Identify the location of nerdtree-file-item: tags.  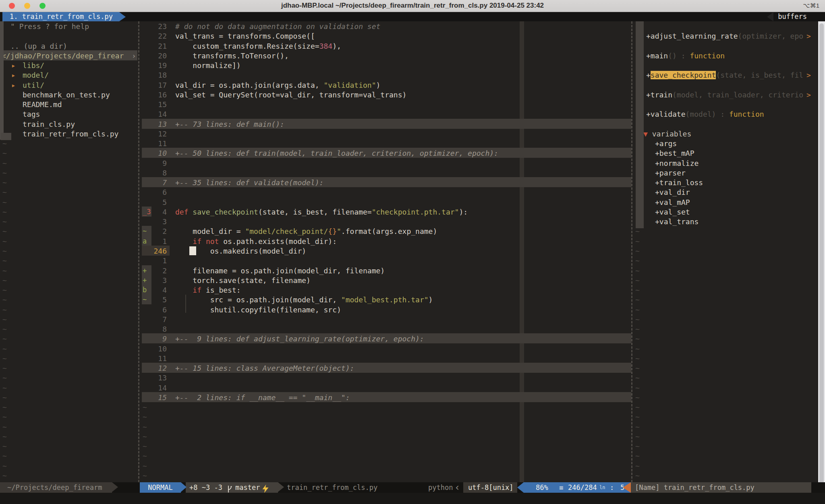
(31, 114).